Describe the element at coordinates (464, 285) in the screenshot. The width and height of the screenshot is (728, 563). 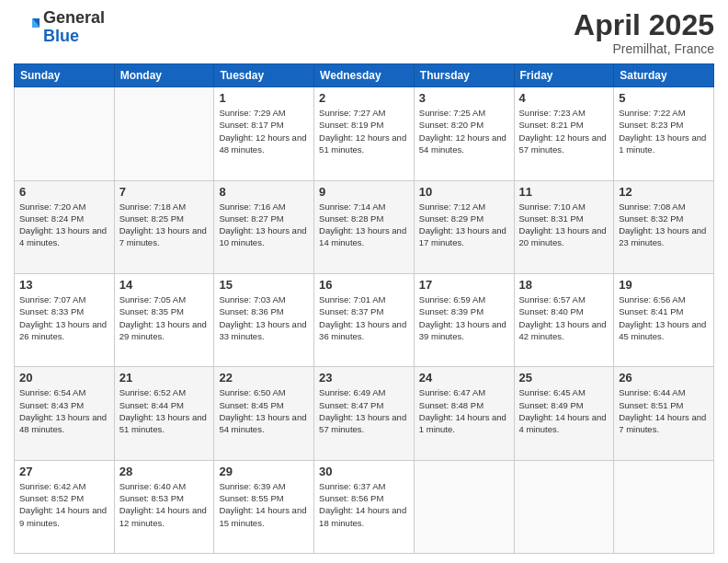
I see `day-number: 17` at that location.